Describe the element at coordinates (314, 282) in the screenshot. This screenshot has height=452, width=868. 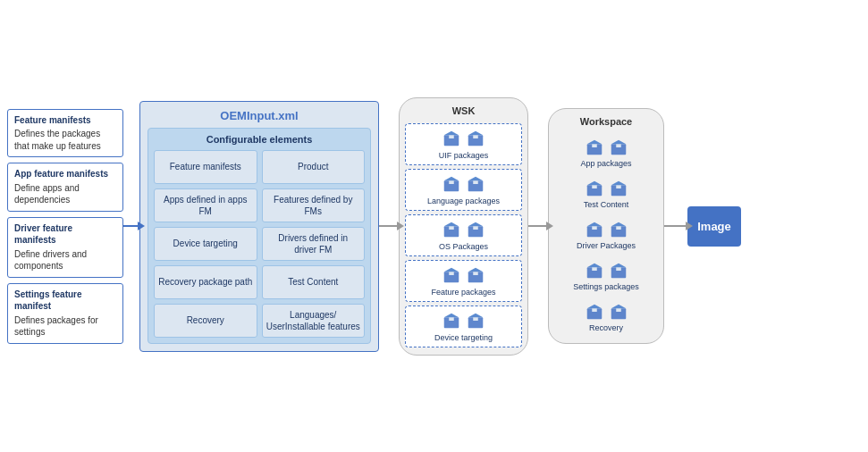
I see `config-cell-test-content: Test Content` at that location.